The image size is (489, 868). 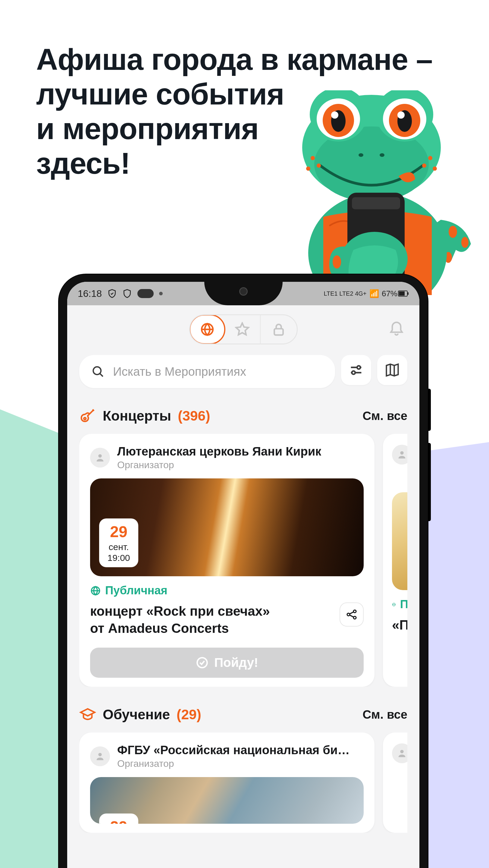 What do you see at coordinates (189, 714) in the screenshot?
I see `section-count: (29)` at bounding box center [189, 714].